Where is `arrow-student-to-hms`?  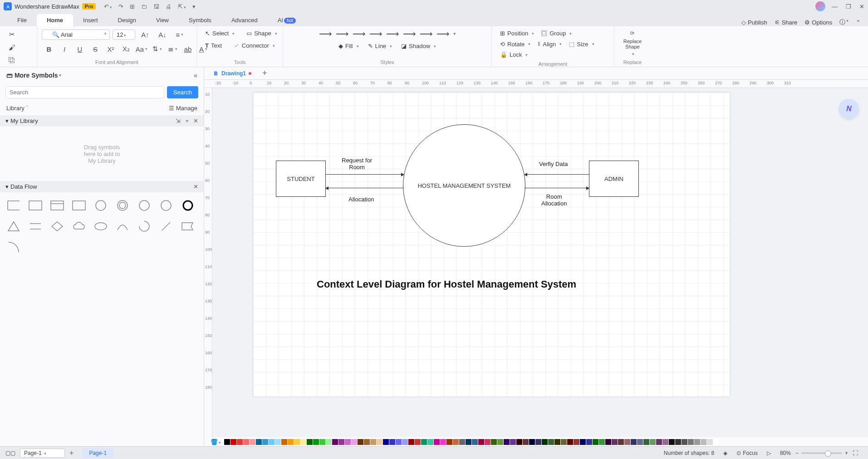
arrow-student-to-hms is located at coordinates (365, 174).